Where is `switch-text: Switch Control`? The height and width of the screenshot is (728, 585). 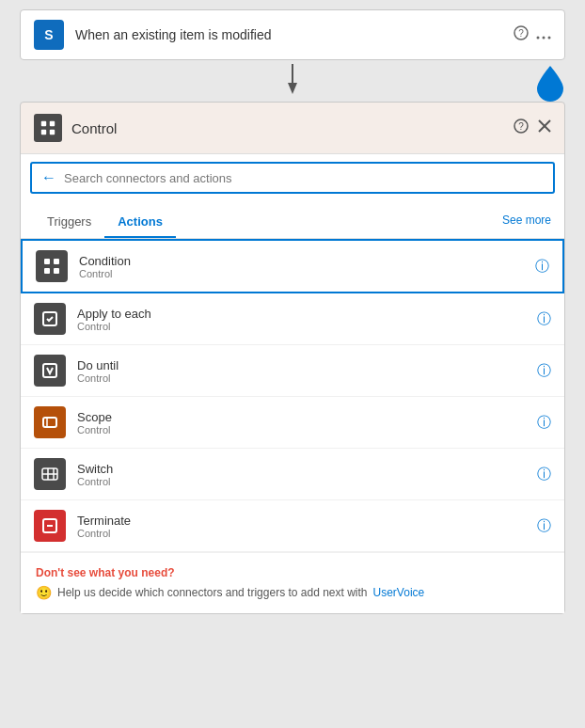 switch-text: Switch Control is located at coordinates (307, 474).